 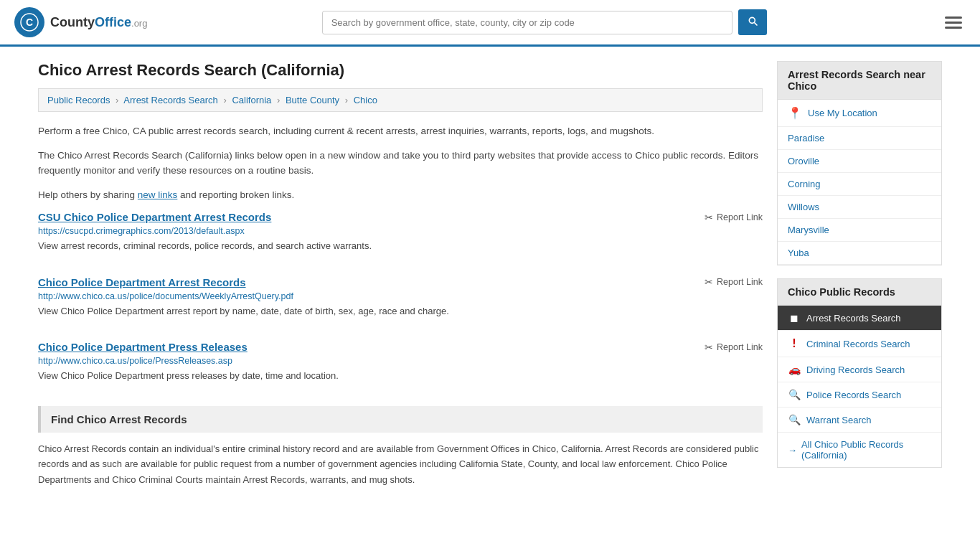 I want to click on find-section-header: Find Chico Arrest Records, so click(x=400, y=419).